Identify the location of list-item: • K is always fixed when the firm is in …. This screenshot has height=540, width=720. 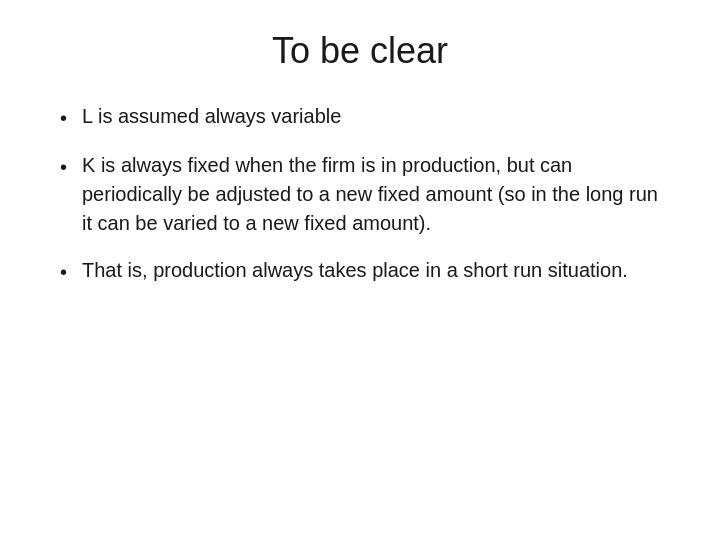
(360, 194).